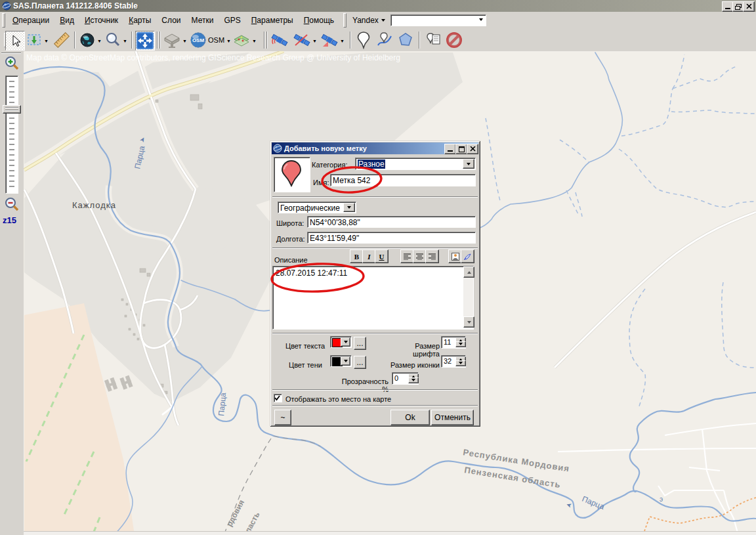 This screenshot has width=756, height=535. Describe the element at coordinates (46, 41) in the screenshot. I see `select-dropdown-icon: ▼` at that location.